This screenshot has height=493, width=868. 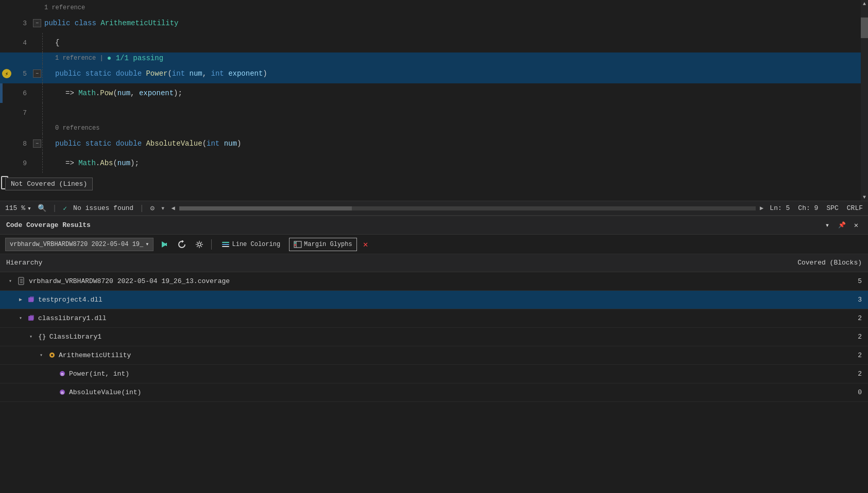 I want to click on zoom-dropdown-icon: ▾, so click(x=29, y=208).